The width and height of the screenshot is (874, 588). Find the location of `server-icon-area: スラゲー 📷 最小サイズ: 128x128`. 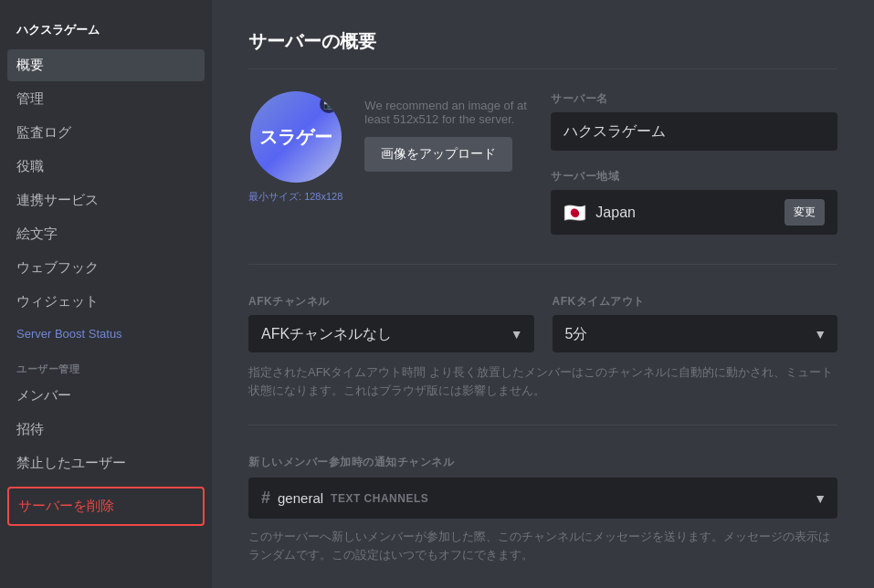

server-icon-area: スラゲー 📷 最小サイズ: 128x128 is located at coordinates (296, 148).